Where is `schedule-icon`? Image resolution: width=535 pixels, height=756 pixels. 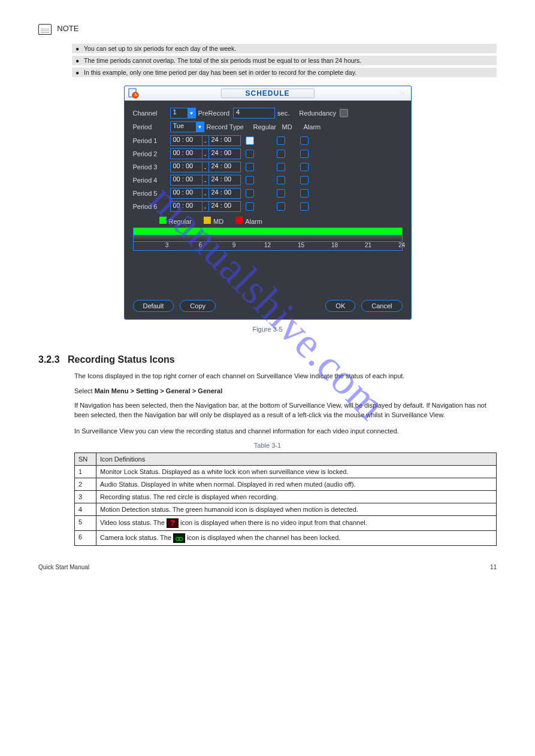
schedule-icon is located at coordinates (134, 93).